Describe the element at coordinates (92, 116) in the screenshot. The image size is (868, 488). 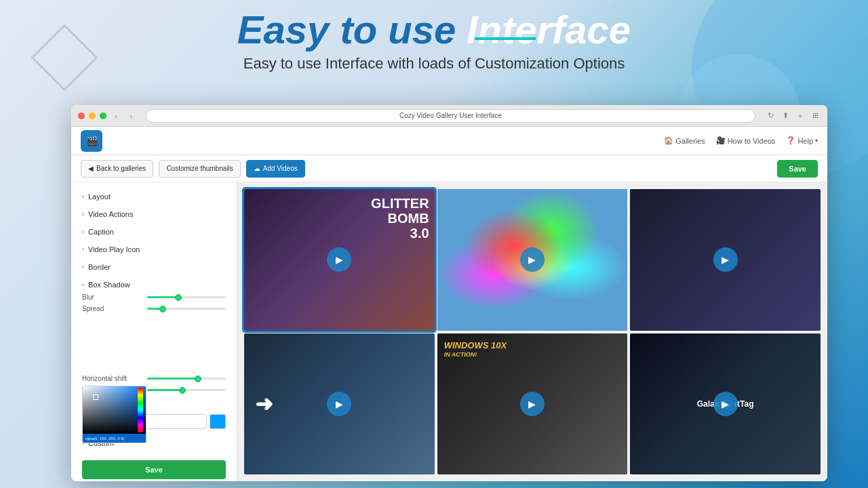
I see `traffic-light-yellow` at that location.